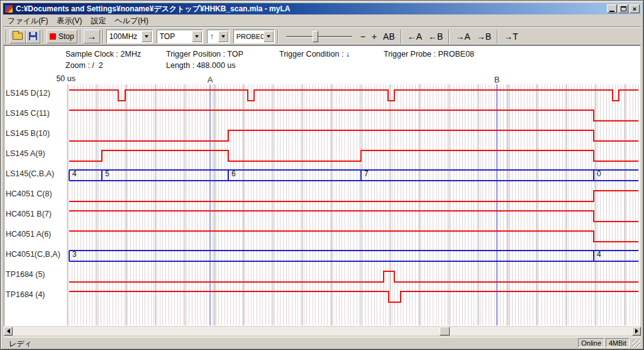 The image size is (644, 350). What do you see at coordinates (131, 21) in the screenshot?
I see `menu-item-help: ヘルプ(H)` at bounding box center [131, 21].